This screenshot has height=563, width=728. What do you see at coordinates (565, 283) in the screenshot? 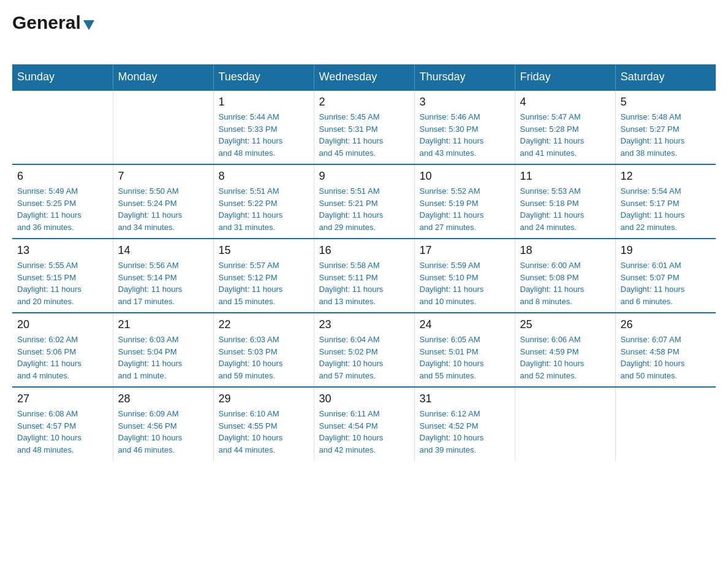
I see `day-info: Sunrise: 6:00 AM Sunset: 5:08 PM Dayligh…` at bounding box center [565, 283].